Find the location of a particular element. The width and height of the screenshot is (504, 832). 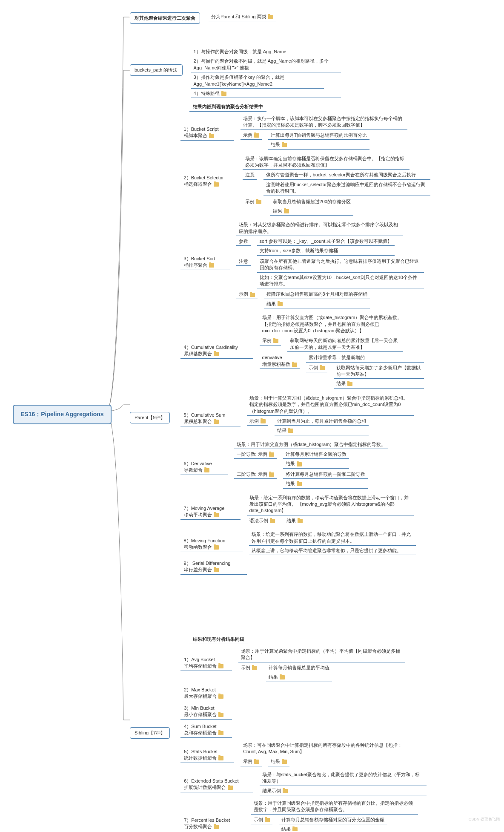

node-min-bucket: 3）Min Bucket 最小存储桶聚合 is located at coordinates (206, 711).